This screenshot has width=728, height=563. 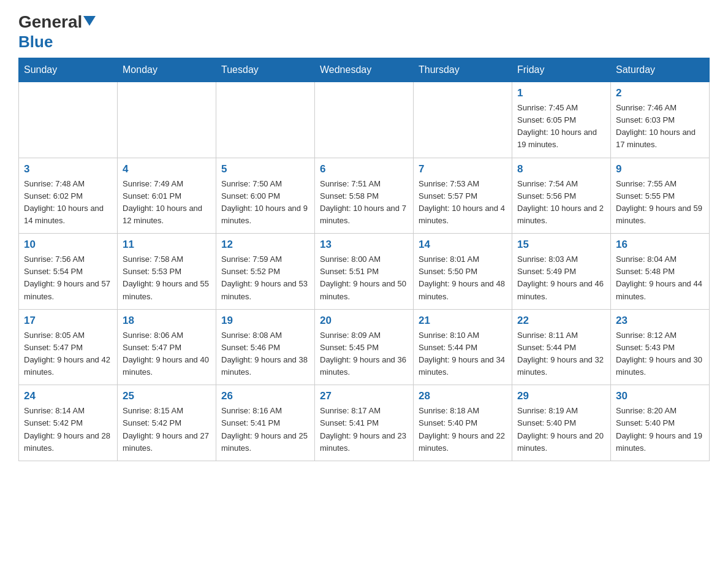 What do you see at coordinates (463, 354) in the screenshot?
I see `day-info: Sunrise: 8:10 AMSunset: 5:44 PMDaylight:…` at bounding box center [463, 354].